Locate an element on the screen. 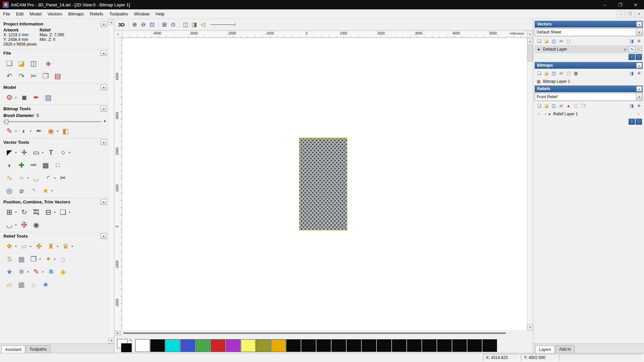 The width and height of the screenshot is (644, 362). bitmap-layer-row: ▦ Bitmap Layer 1 is located at coordinates (589, 81).